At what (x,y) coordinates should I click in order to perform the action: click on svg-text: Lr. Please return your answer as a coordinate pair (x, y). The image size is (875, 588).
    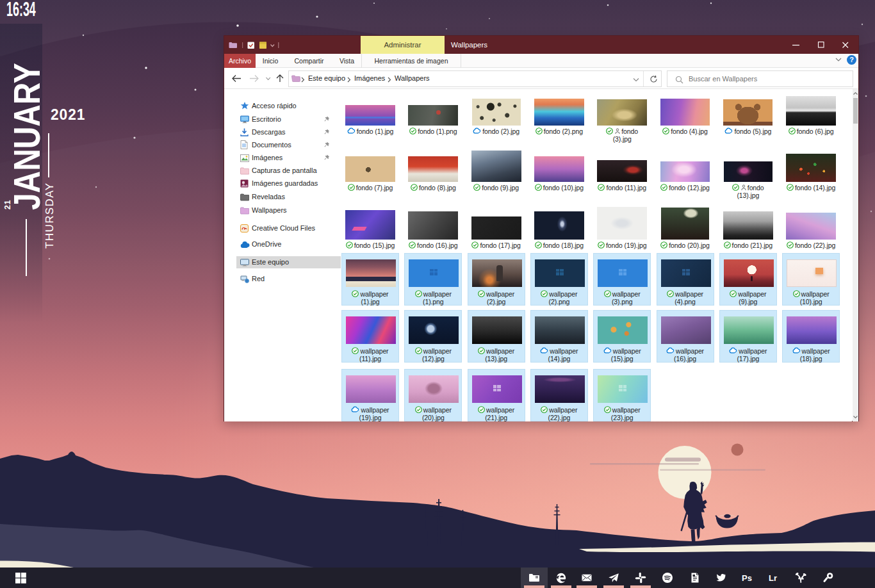
    Looking at the image, I should click on (773, 578).